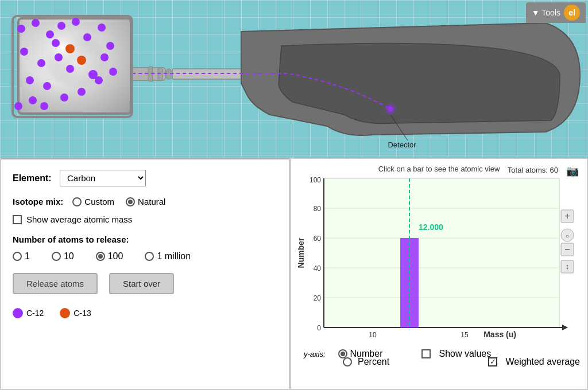  I want to click on legend-c13-label: C-13, so click(82, 313).